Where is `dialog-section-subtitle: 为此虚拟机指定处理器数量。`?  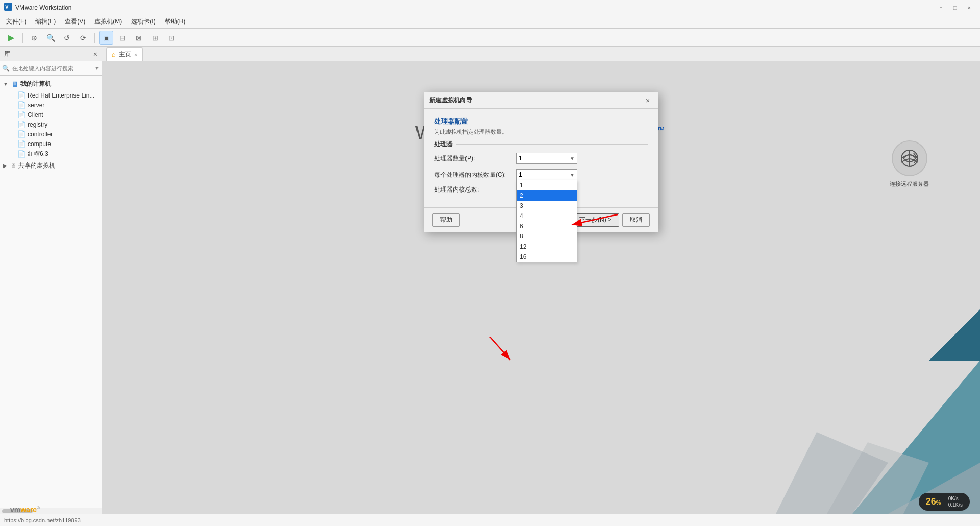
dialog-section-subtitle: 为此虚拟机指定处理器数量。 is located at coordinates (541, 132).